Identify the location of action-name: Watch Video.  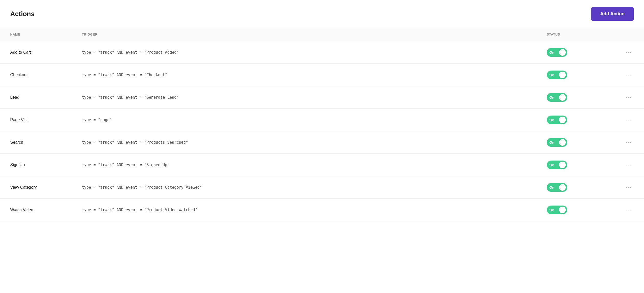
(46, 210).